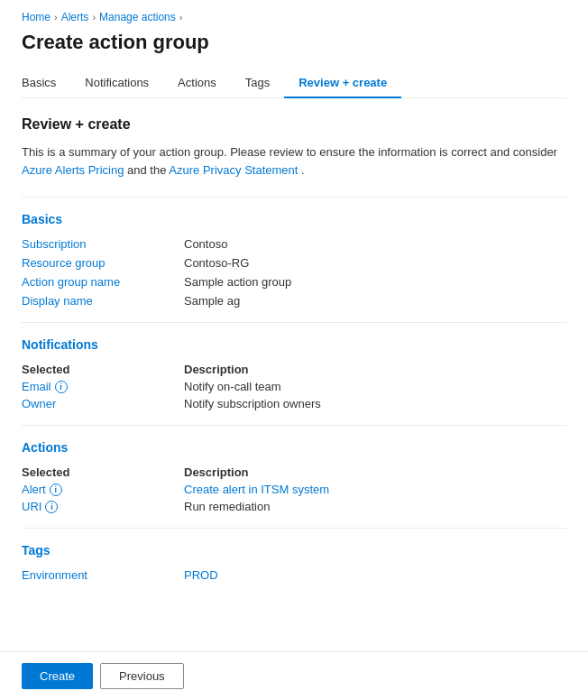  I want to click on tags-environment-value: PROD, so click(201, 576).